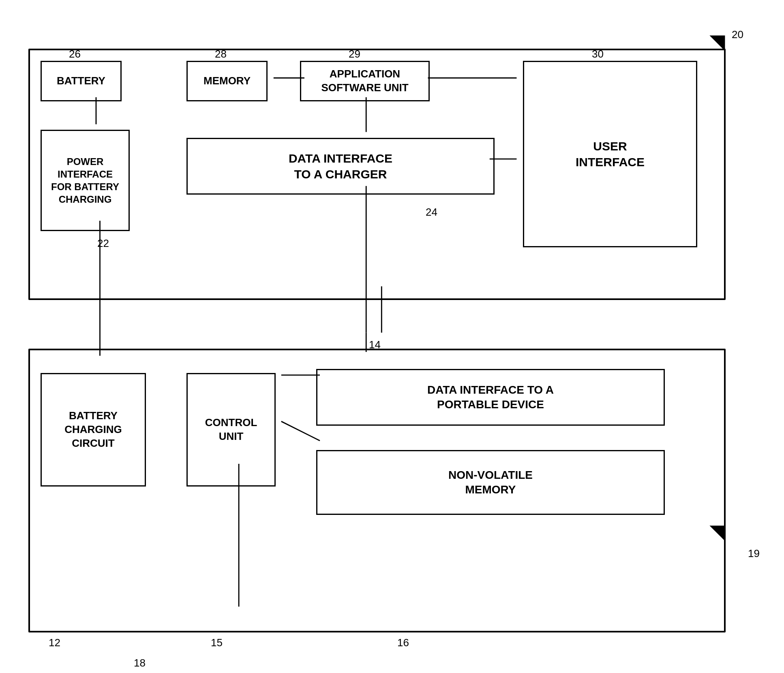  I want to click on ref-29: 29, so click(354, 54).